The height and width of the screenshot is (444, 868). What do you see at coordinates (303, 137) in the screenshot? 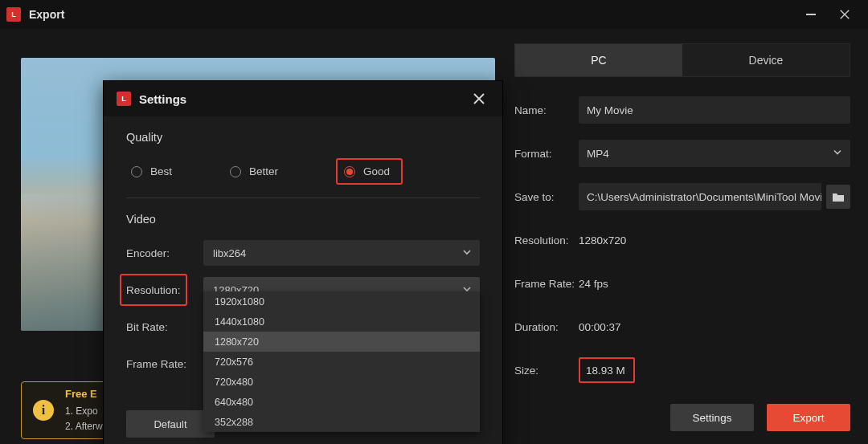
I see `quality-section-label: Quality` at bounding box center [303, 137].